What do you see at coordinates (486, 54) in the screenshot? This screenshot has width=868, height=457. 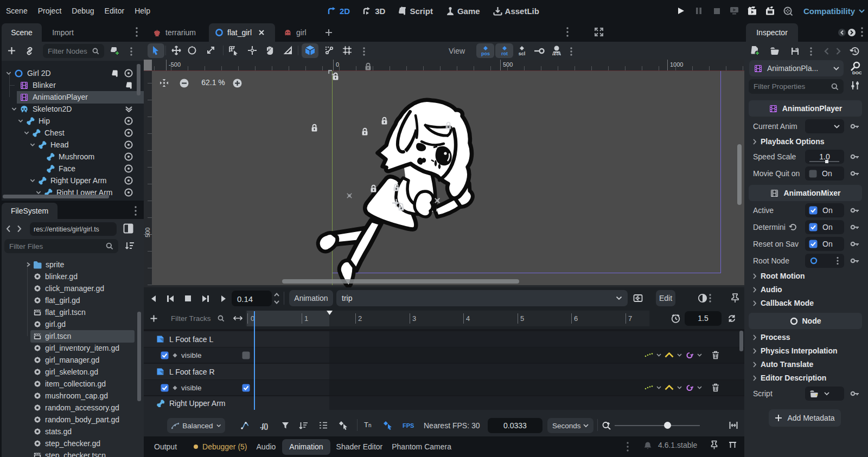 I see `svg-text: pos` at bounding box center [486, 54].